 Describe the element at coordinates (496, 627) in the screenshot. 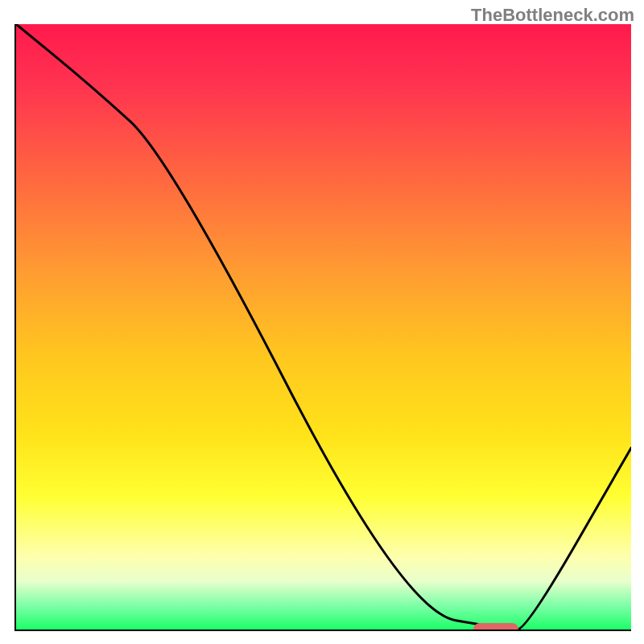

I see `optimal-marker` at that location.